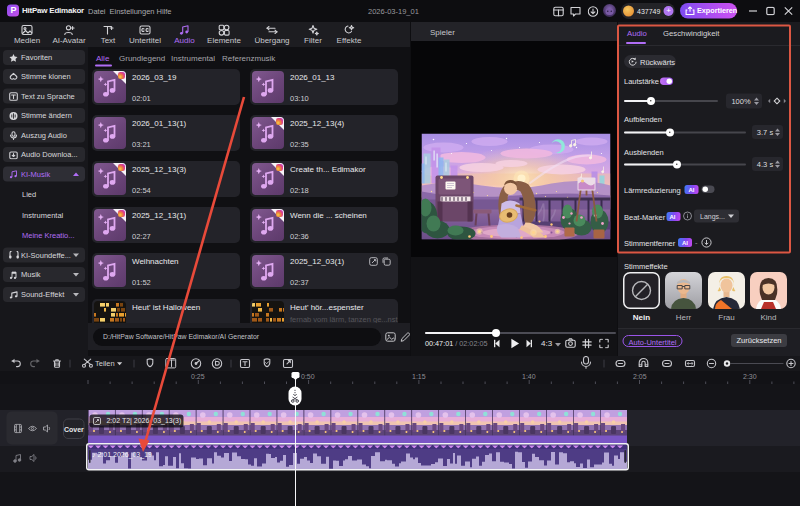  What do you see at coordinates (105, 364) in the screenshot?
I see `svg-text: Teilen` at bounding box center [105, 364].